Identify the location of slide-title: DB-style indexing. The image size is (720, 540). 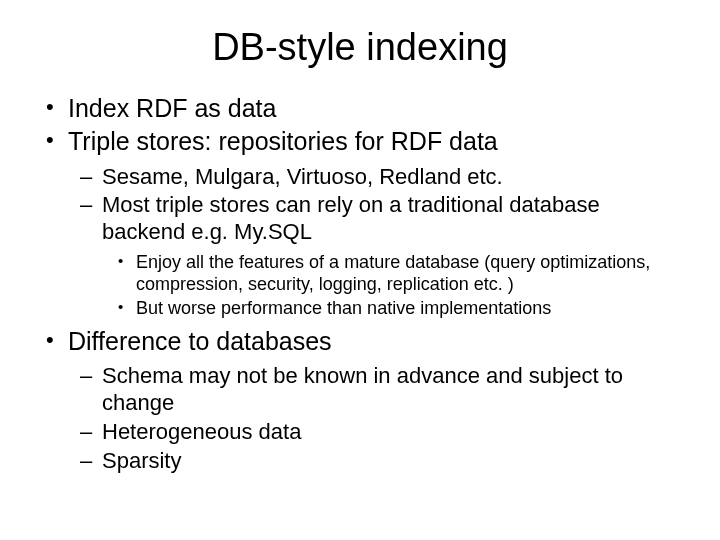
(360, 48).